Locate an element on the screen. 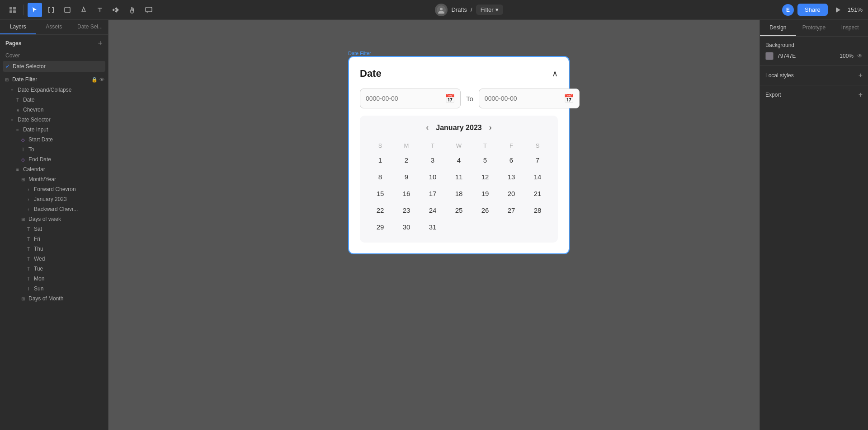 Image resolution: width=868 pixels, height=430 pixels. layer-tue: T Tue is located at coordinates (54, 269).